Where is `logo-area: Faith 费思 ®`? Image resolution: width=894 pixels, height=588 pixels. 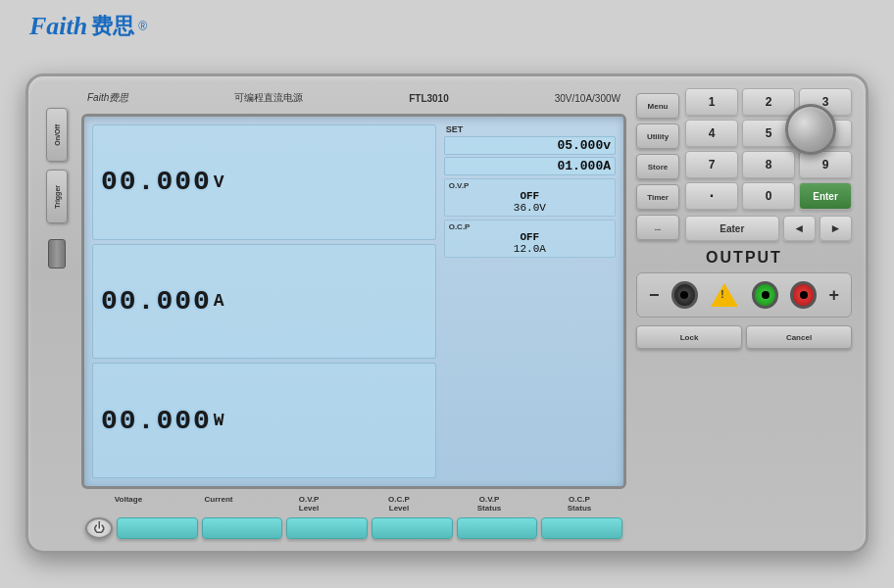
logo-area: Faith 费思 ® is located at coordinates (88, 26).